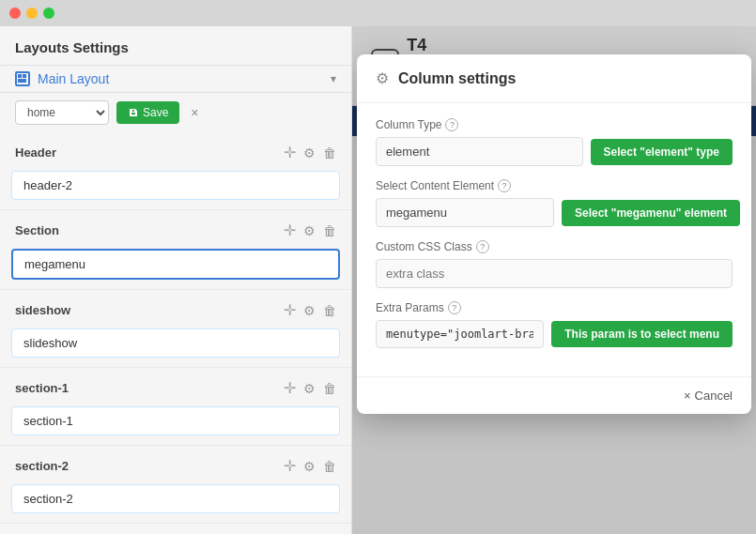 The width and height of the screenshot is (756, 534). What do you see at coordinates (310, 466) in the screenshot?
I see `section2-settings-icon: ⚙` at bounding box center [310, 466].